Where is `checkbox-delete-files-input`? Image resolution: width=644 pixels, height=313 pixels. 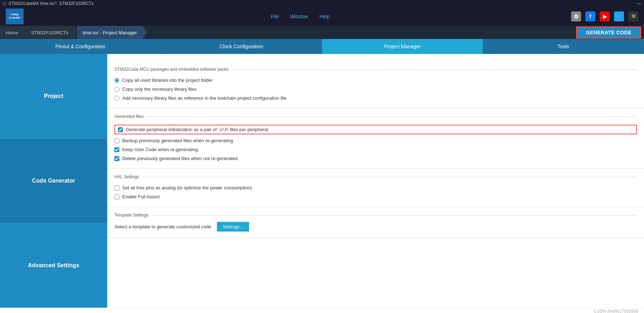
checkbox-delete-files-input is located at coordinates (117, 159).